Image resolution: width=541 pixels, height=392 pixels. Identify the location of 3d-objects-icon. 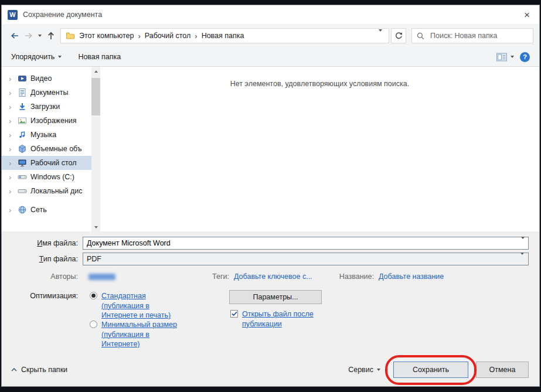
(22, 149).